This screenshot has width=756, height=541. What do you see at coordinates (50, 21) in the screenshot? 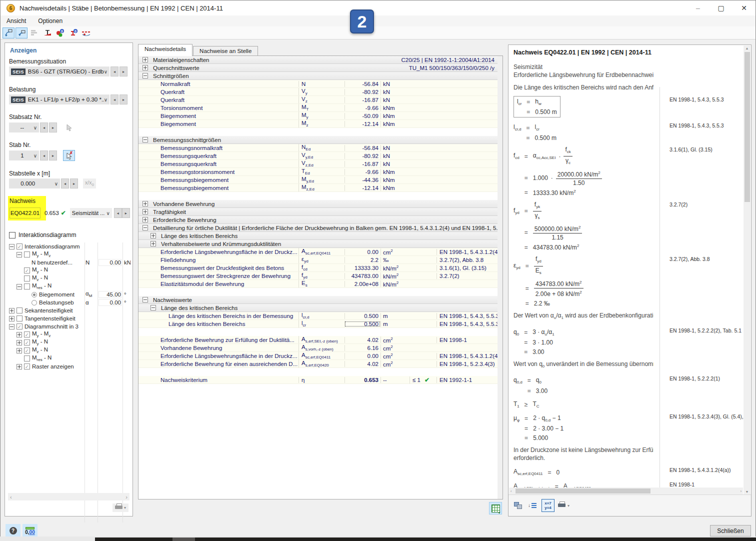
I see `menu-optionen: Optionen` at bounding box center [50, 21].